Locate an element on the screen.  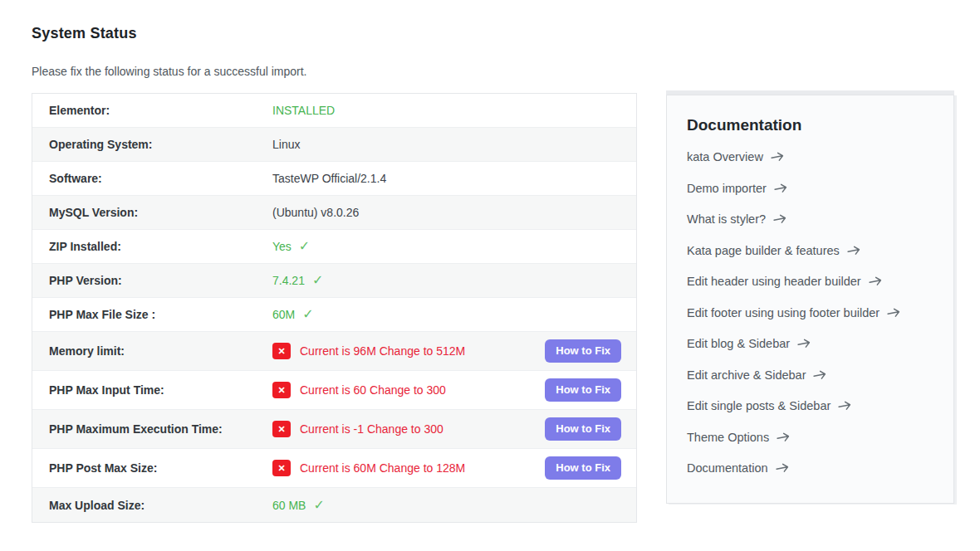
row-value: Yes is located at coordinates (282, 246).